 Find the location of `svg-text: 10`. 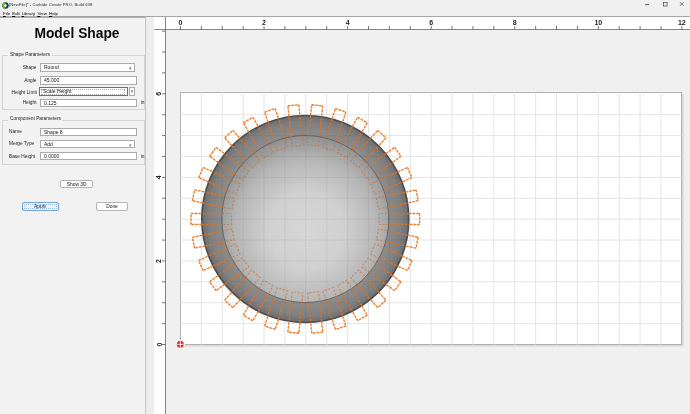

svg-text: 10 is located at coordinates (598, 22).